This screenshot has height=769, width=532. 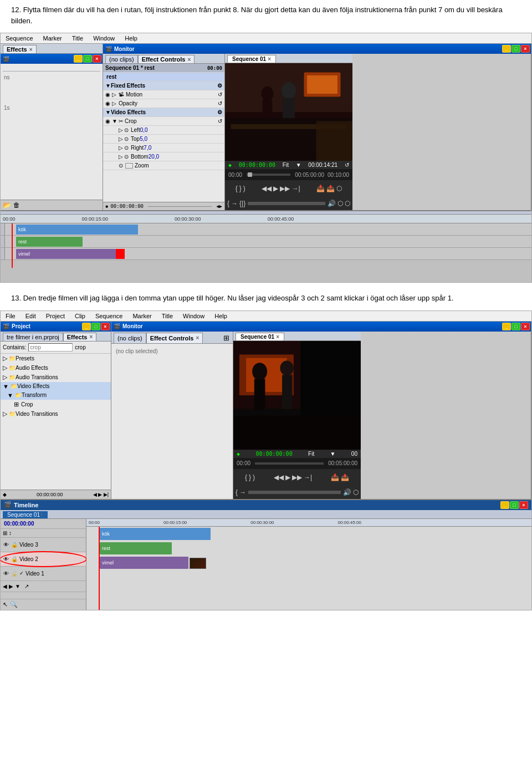 What do you see at coordinates (80, 316) in the screenshot?
I see `menu2-clip: Clip` at bounding box center [80, 316].